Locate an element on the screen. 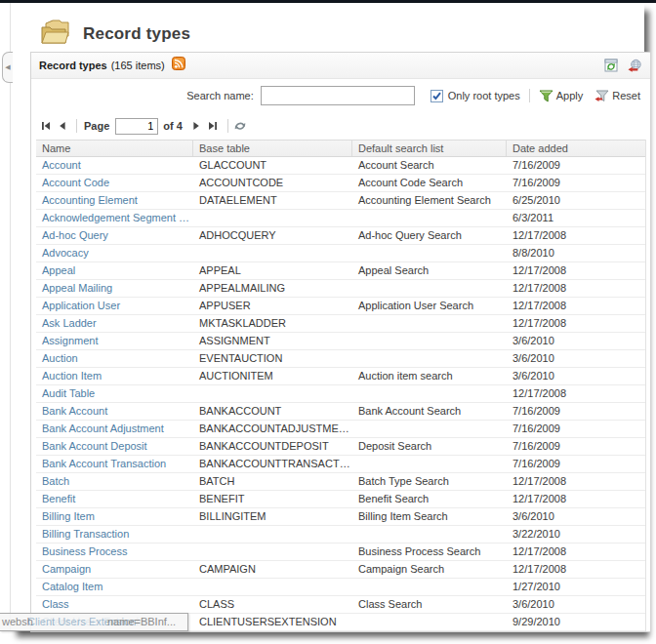 This screenshot has height=644, width=656. refresh-icon is located at coordinates (240, 127).